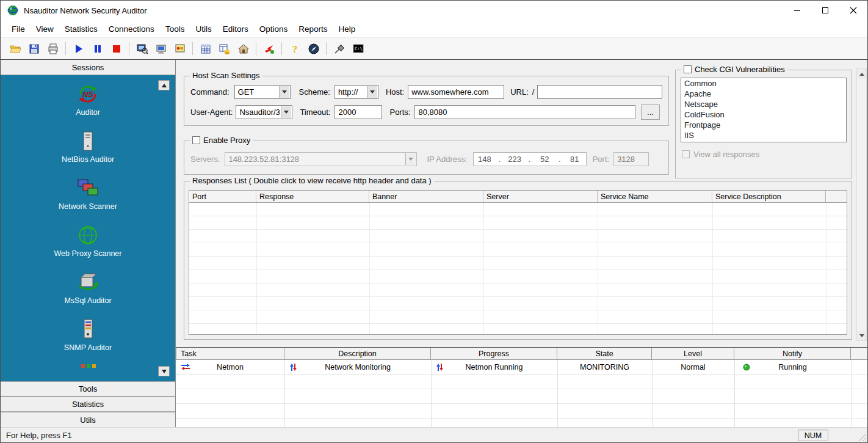 Image resolution: width=868 pixels, height=443 pixels. Describe the element at coordinates (313, 29) in the screenshot. I see `menu-reports: Reports` at that location.